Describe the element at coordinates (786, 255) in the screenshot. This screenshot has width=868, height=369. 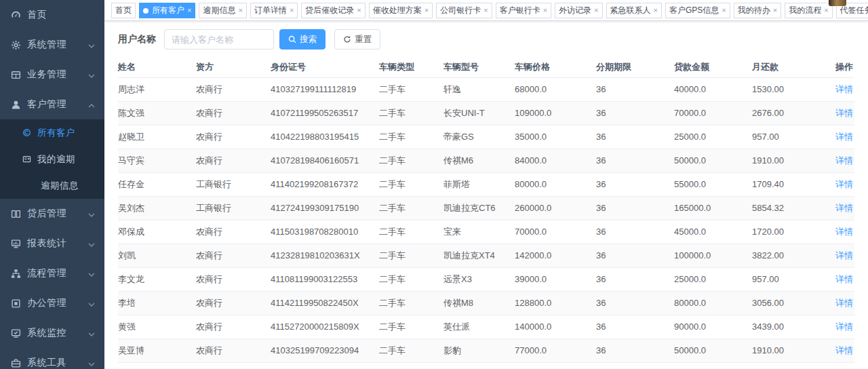
I see `table-cell: 3822.00` at that location.